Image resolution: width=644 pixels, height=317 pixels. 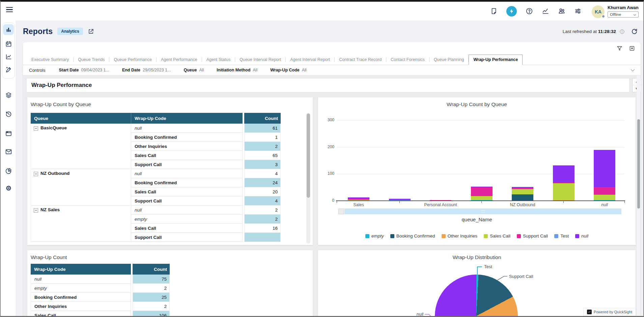 I want to click on dashboard-scrollbar, so click(x=638, y=196).